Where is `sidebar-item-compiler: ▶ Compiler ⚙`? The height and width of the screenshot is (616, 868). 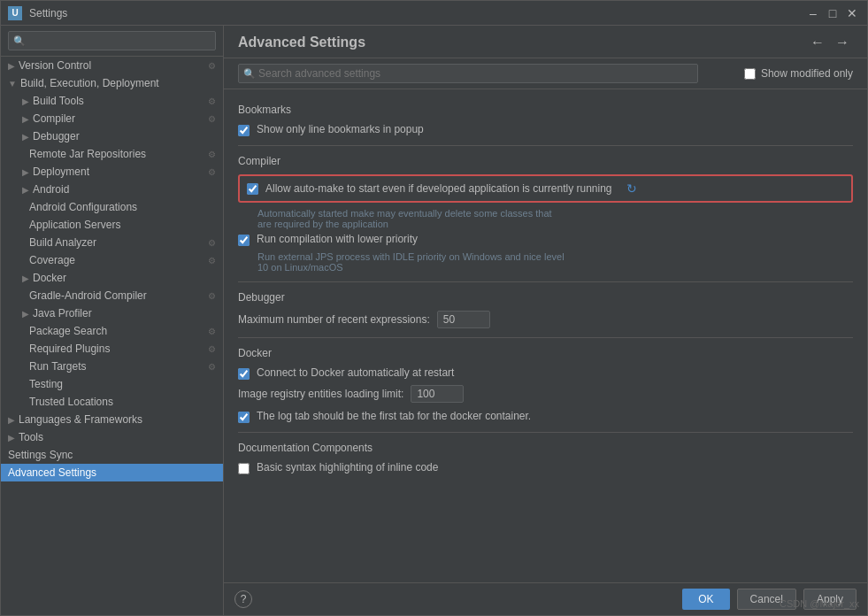 sidebar-item-compiler: ▶ Compiler ⚙ is located at coordinates (111, 119).